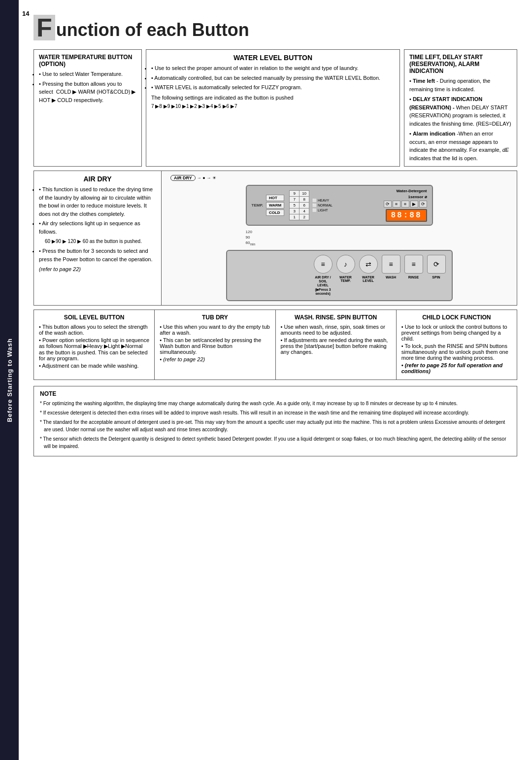 The height and width of the screenshot is (760, 532). Describe the element at coordinates (275, 198) in the screenshot. I see `temp-hot: HOT` at that location.